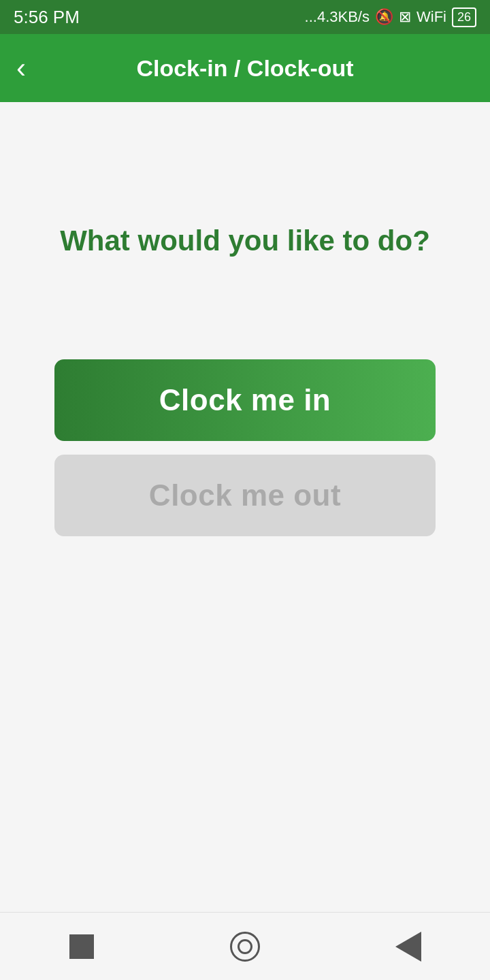 The width and height of the screenshot is (490, 980). What do you see at coordinates (384, 17) in the screenshot?
I see `mute-icon: 🔕` at bounding box center [384, 17].